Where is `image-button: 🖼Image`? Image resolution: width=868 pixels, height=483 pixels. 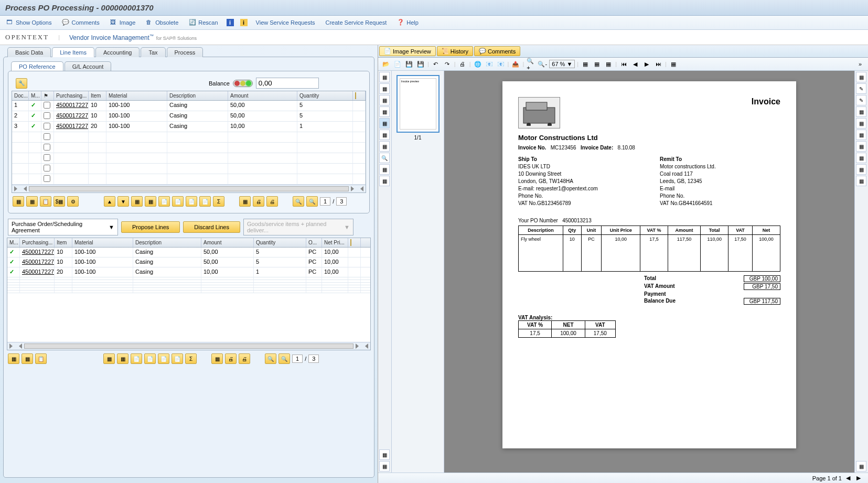 image-button: 🖼Image is located at coordinates (123, 23).